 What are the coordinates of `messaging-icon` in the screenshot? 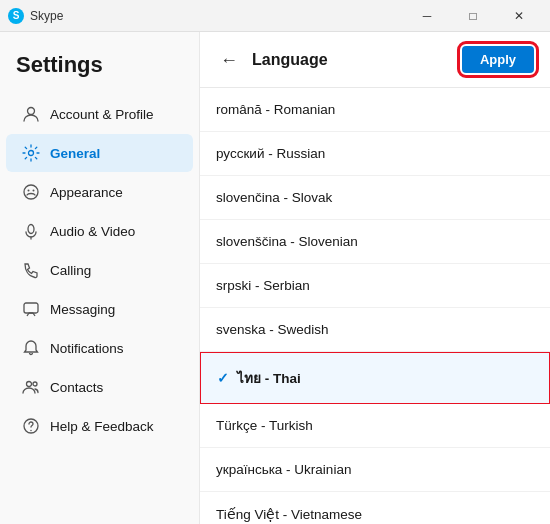 It's located at (31, 309).